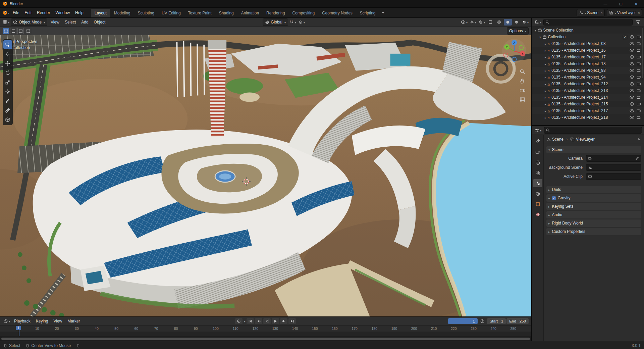 The height and width of the screenshot is (349, 644). I want to click on remove-viewlayer-icon, so click(639, 13).